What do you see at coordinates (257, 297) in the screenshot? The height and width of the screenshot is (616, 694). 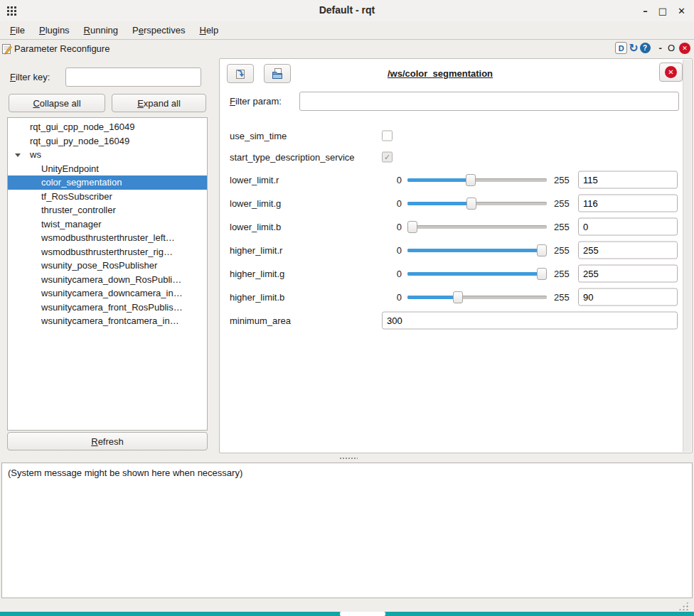 I see `param-label: higher_limit.b` at bounding box center [257, 297].